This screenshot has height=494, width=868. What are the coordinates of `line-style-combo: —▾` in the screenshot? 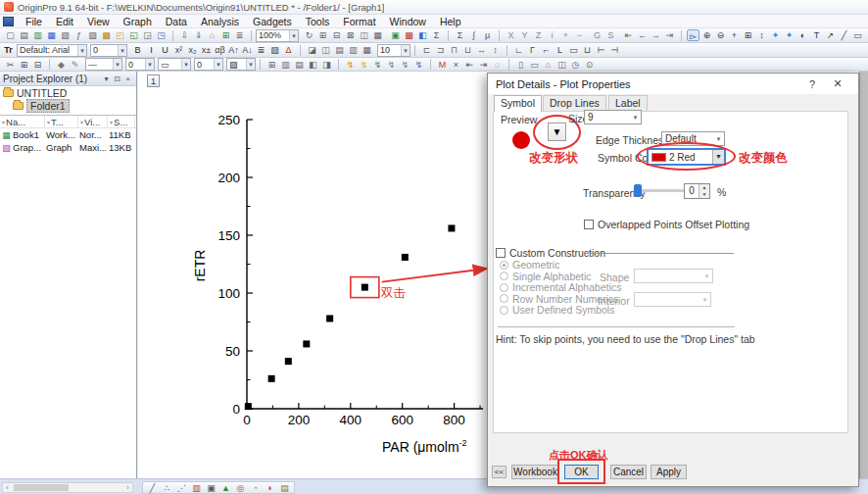 It's located at (104, 65).